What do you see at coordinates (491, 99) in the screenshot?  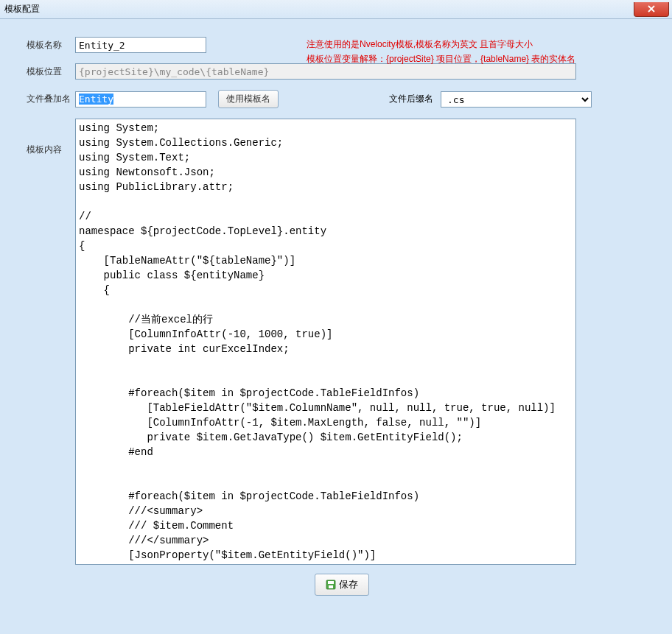 I see `ext-group: 文件后缀名 .cs` at bounding box center [491, 99].